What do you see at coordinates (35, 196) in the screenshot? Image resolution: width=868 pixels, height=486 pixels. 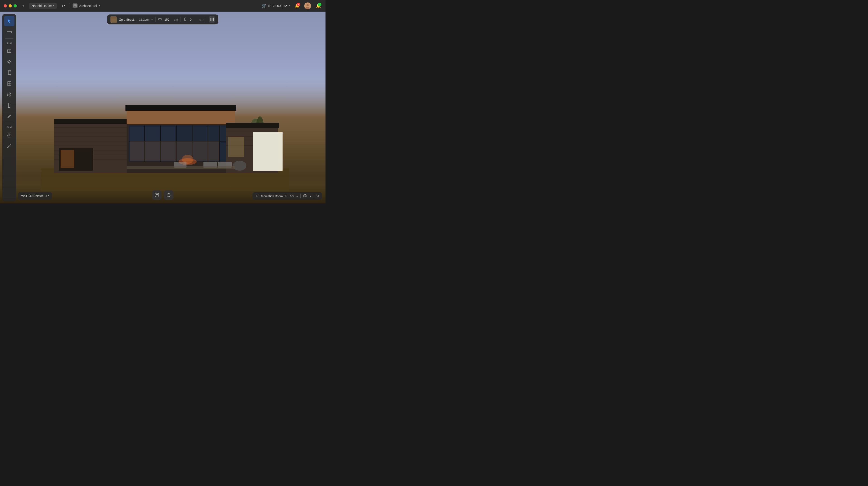 I see `status-bar: Wall 349 Deleted ↩` at bounding box center [35, 196].